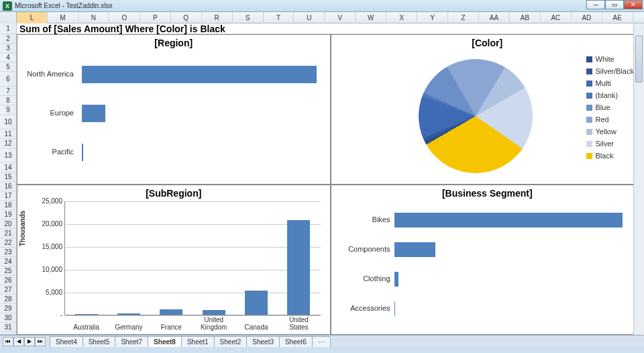 Image resolution: width=644 pixels, height=353 pixels. What do you see at coordinates (99, 342) in the screenshot?
I see `sheet-tab: Sheet5` at bounding box center [99, 342].